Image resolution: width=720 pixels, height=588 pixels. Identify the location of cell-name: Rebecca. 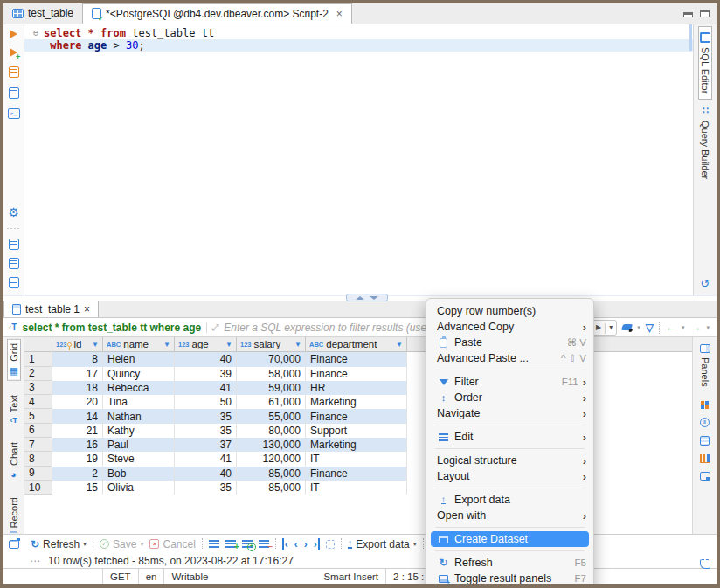
(139, 388).